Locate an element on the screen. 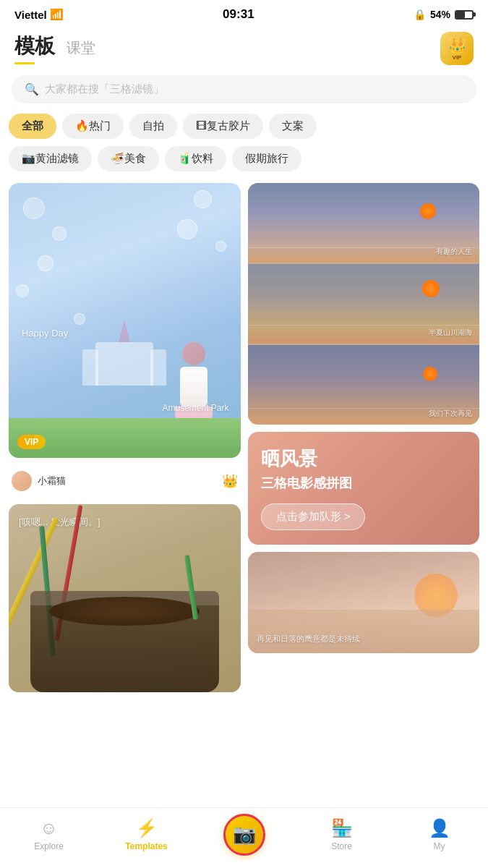 The image size is (488, 868). status-right: 🔒 54% is located at coordinates (444, 14).